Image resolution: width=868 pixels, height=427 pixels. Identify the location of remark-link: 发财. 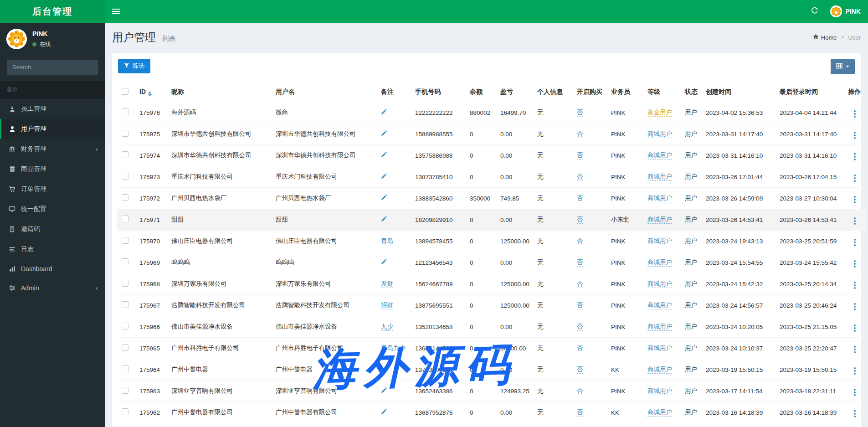
(387, 284).